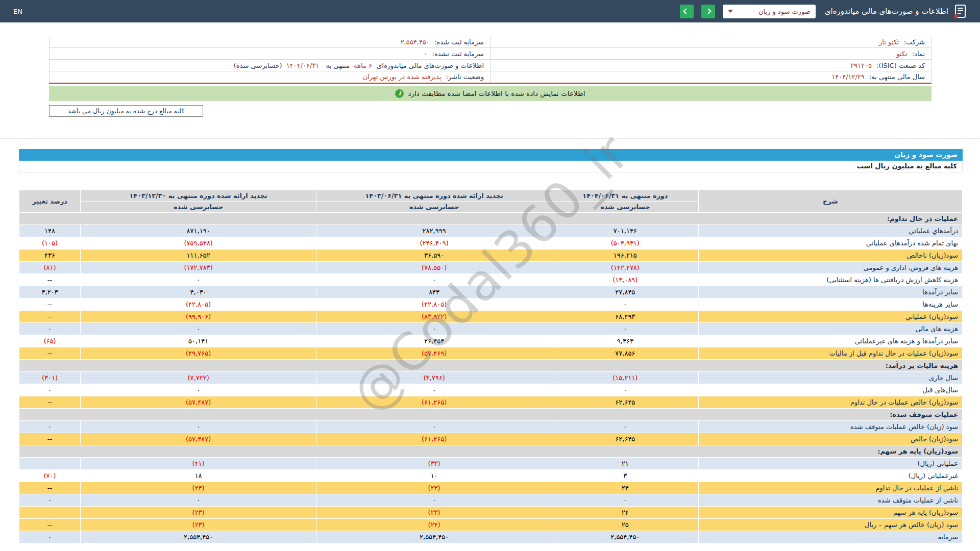 This screenshot has width=980, height=551. I want to click on nav-previous-button, so click(687, 11).